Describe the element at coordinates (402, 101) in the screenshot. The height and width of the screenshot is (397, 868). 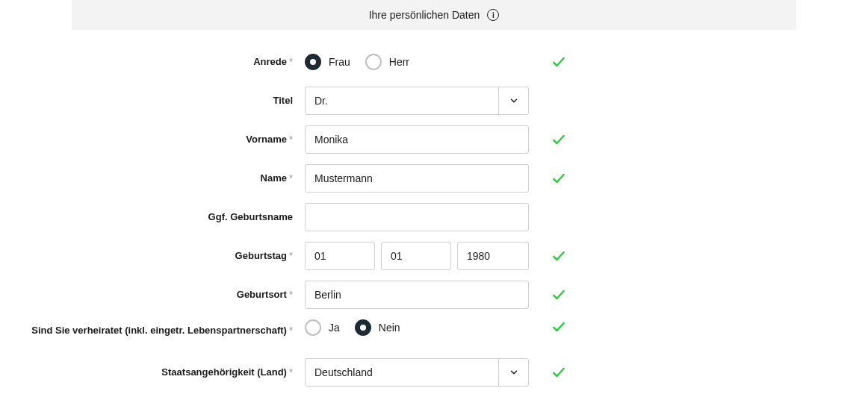
I see `select-titel-value: Dr.` at that location.